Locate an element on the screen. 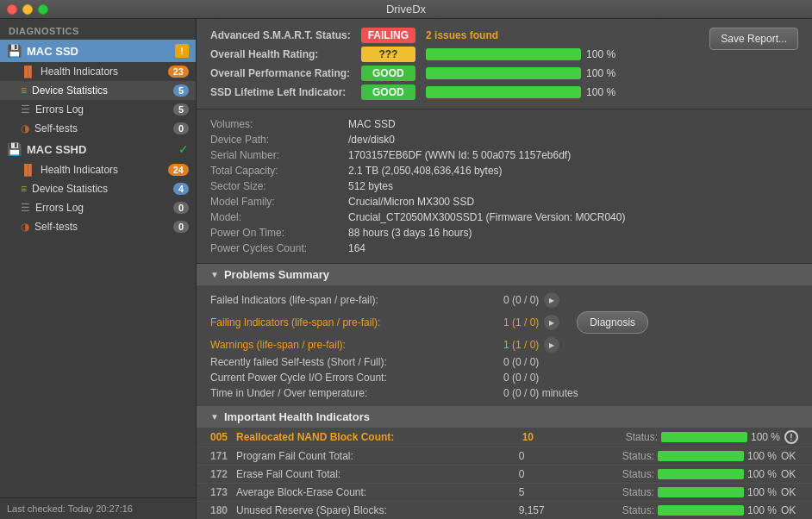 The image size is (812, 519). health-num-171: 171 is located at coordinates (223, 456).